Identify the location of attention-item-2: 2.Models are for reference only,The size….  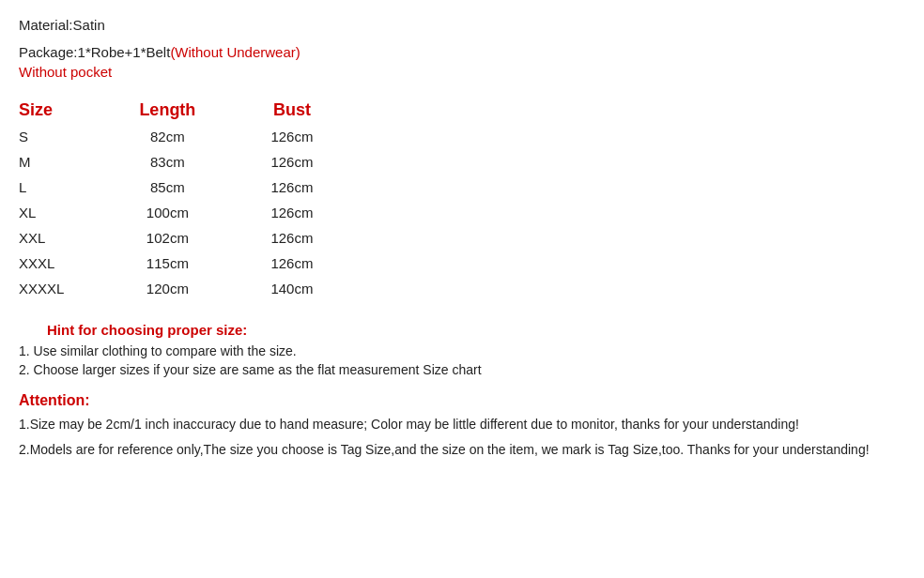
(462, 450).